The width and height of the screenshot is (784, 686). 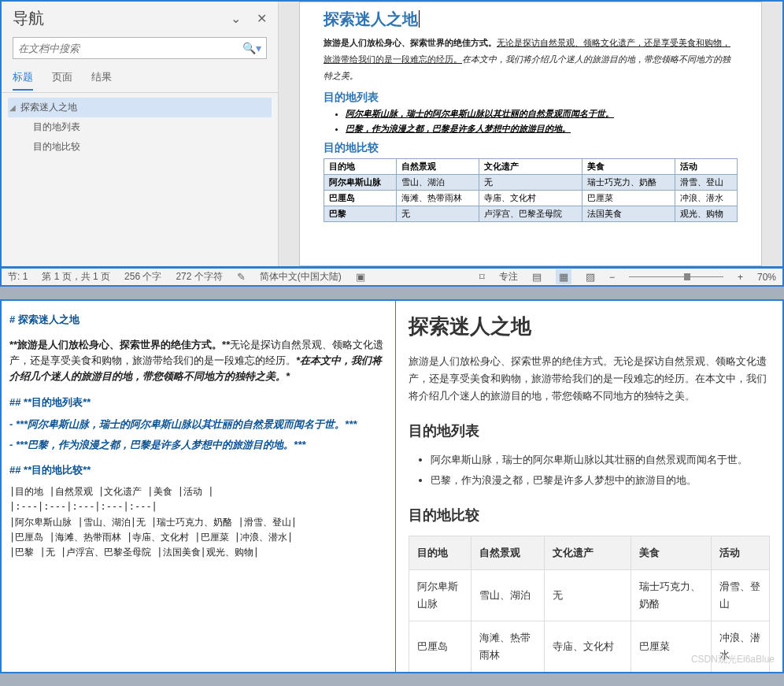 I want to click on watermark: CSDN观光Ei6aBlue, so click(x=733, y=659).